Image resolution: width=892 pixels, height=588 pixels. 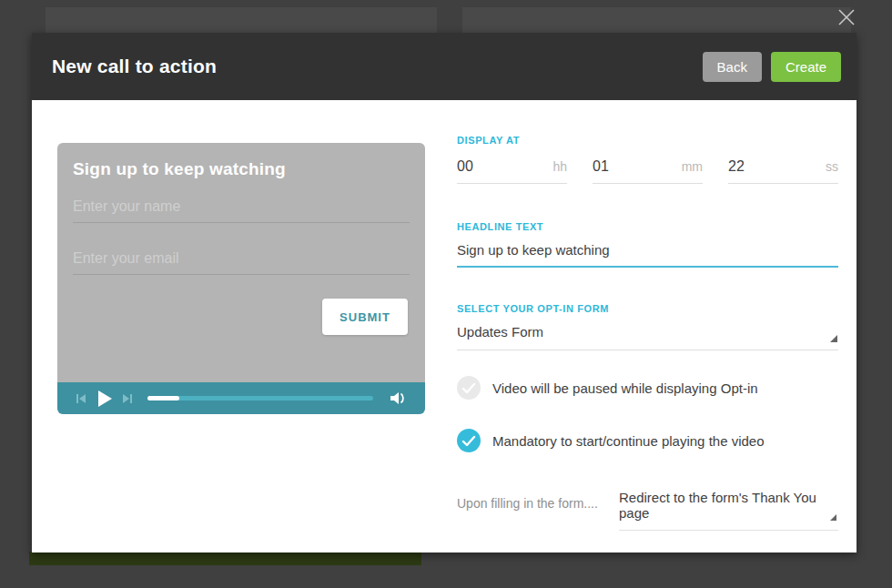 What do you see at coordinates (135, 66) in the screenshot?
I see `page-title: New call to action` at bounding box center [135, 66].